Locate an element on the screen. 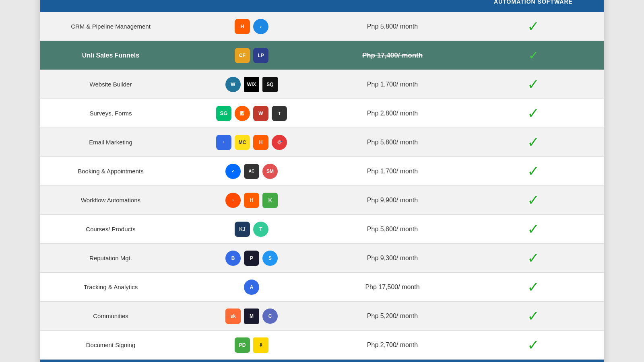 This screenshot has width=644, height=362. tool-icon-icon-mighty: M is located at coordinates (252, 316).